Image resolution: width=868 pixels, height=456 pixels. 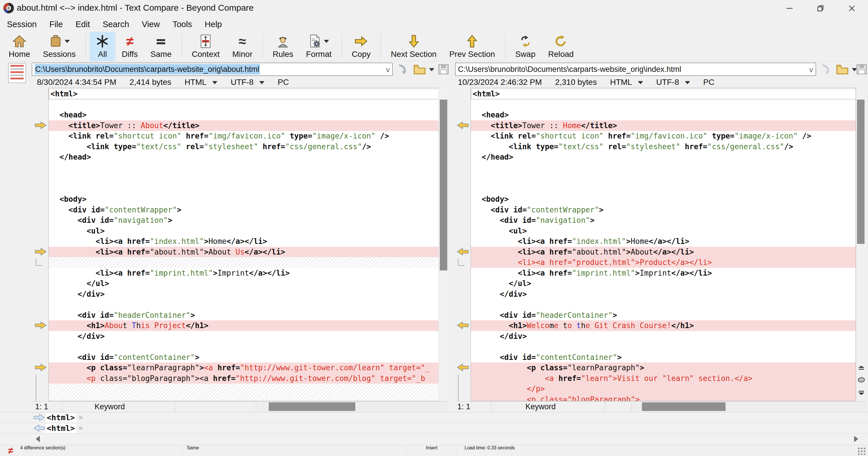 What do you see at coordinates (312, 407) in the screenshot?
I see `left-hscroll-thumb` at bounding box center [312, 407].